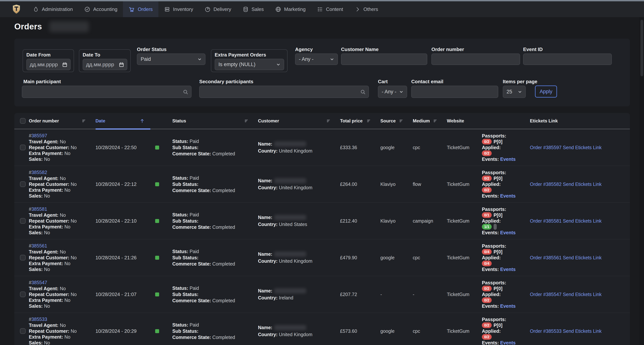 This screenshot has width=644, height=345. Describe the element at coordinates (290, 9) in the screenshot. I see `nav-item-marketing: Marketing` at that location.